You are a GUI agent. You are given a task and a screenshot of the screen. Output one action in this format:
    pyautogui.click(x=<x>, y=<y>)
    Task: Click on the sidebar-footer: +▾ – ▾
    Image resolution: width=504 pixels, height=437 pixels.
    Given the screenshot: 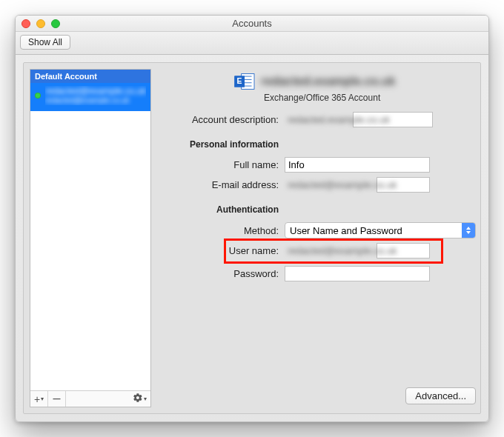 What is the action you would take?
    pyautogui.click(x=90, y=398)
    